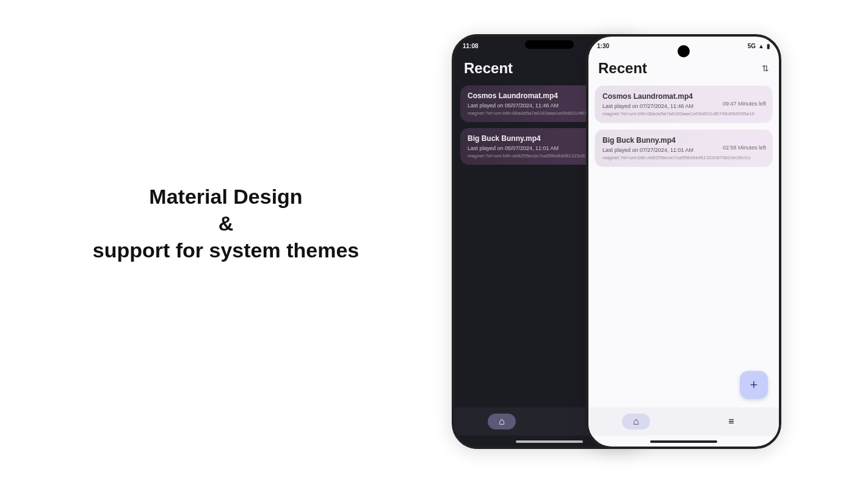  Describe the element at coordinates (752, 46) in the screenshot. I see `status-net: 5G` at that location.